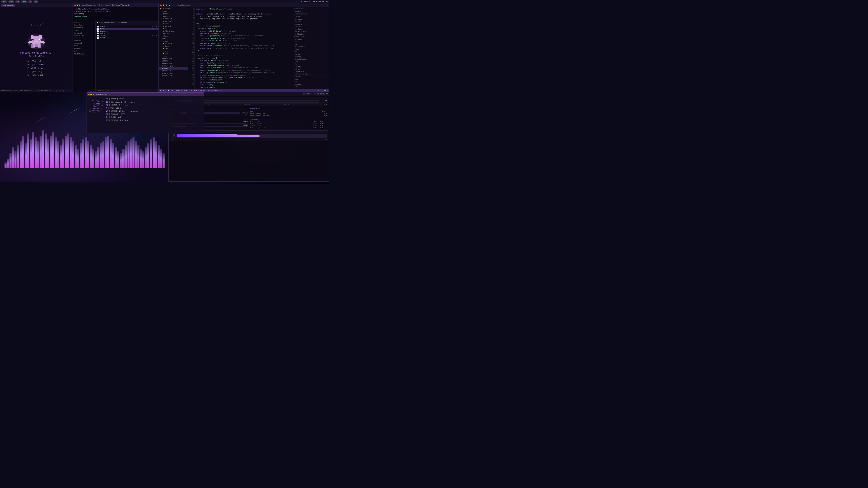 The height and width of the screenshot is (488, 868). What do you see at coordinates (20, 1) in the screenshot?
I see `status-bar-left: Tech 100% 20% 100% 28 10S` at bounding box center [20, 1].